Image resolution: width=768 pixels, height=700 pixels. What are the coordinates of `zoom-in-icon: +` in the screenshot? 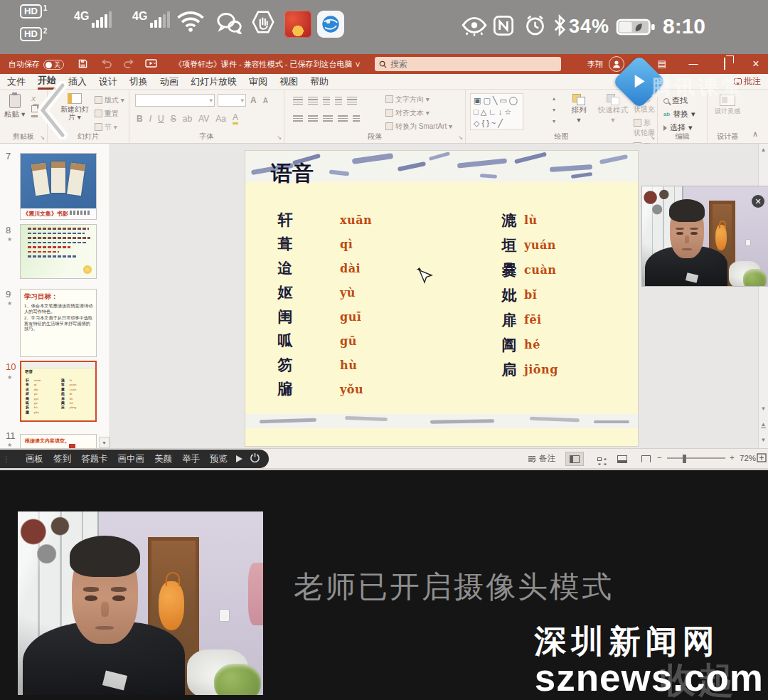 It's located at (732, 457).